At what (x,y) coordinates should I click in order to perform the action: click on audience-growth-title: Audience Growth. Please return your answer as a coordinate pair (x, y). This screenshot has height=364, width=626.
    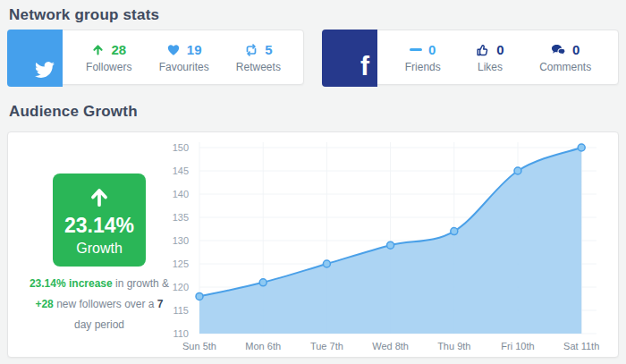
    Looking at the image, I should click on (73, 112).